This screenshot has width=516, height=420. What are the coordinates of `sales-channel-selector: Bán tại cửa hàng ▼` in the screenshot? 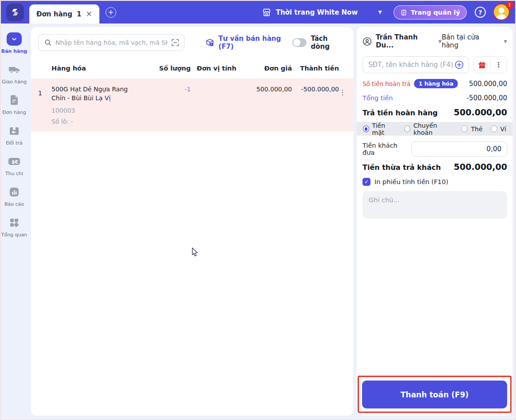 It's located at (474, 41).